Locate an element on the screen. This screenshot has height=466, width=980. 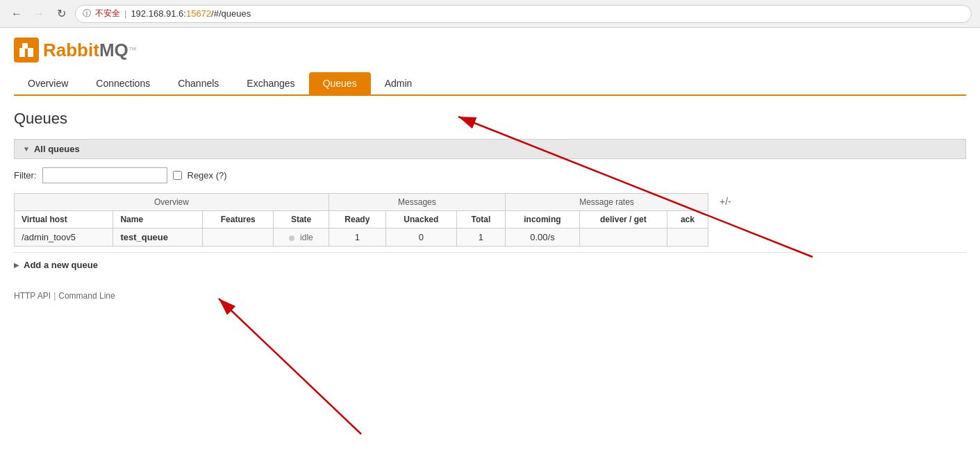
logo-tm-text: ™ is located at coordinates (133, 50).